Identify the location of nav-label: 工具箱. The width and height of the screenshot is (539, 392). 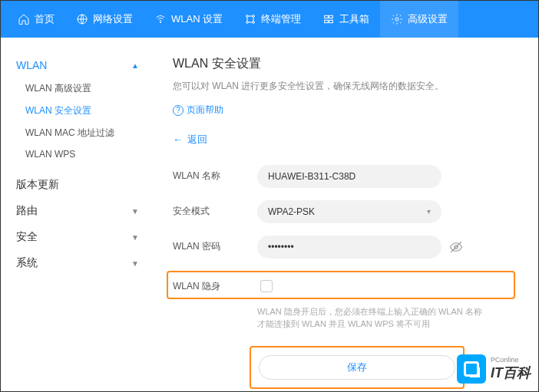
(355, 19).